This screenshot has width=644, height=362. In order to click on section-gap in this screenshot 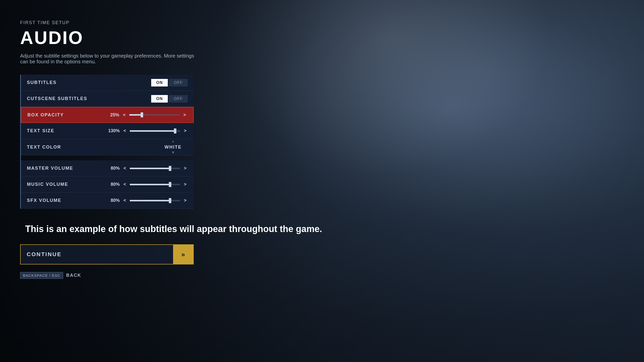, I will do `click(107, 158)`.